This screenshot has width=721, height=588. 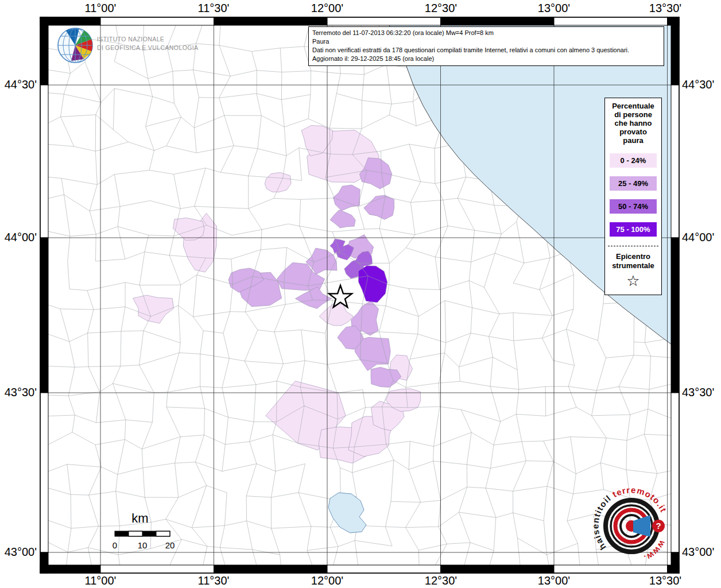 What do you see at coordinates (633, 115) in the screenshot?
I see `legend-title-line: di persone` at bounding box center [633, 115].